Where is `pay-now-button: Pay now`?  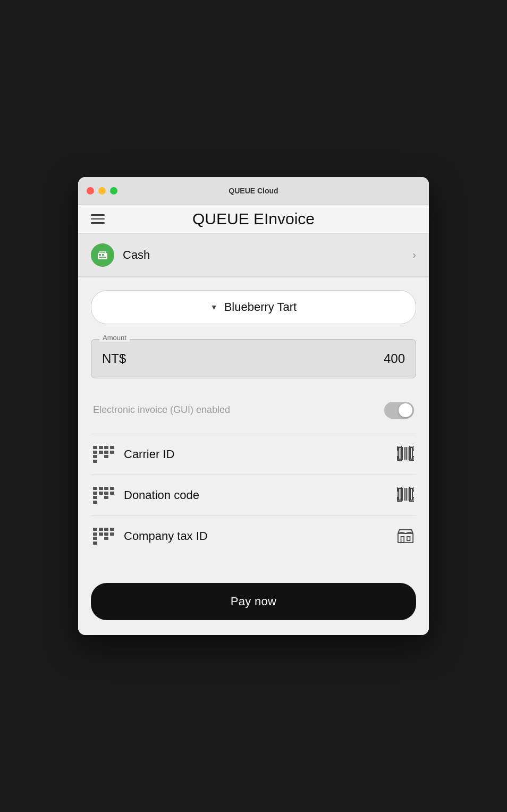 pay-now-button: Pay now is located at coordinates (254, 602).